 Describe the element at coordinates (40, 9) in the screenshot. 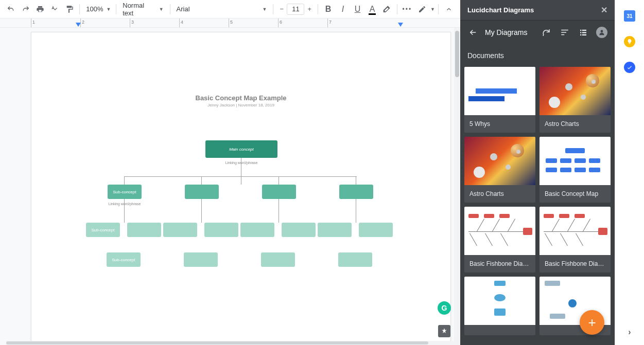

I see `print-button` at that location.